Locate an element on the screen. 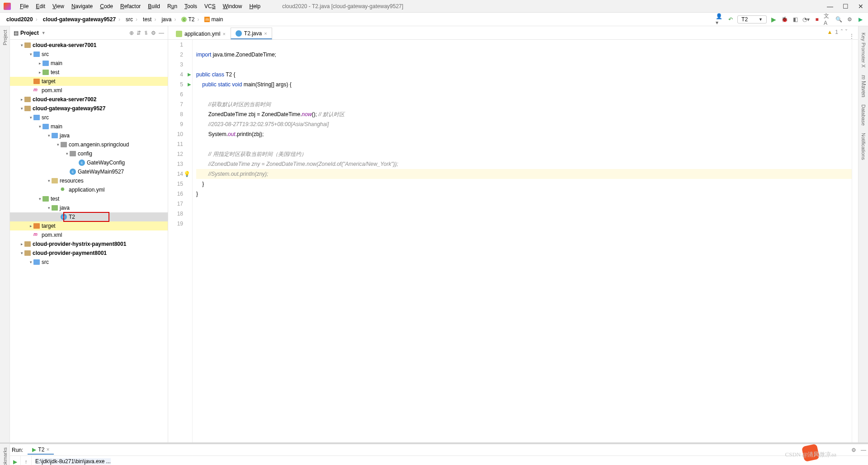 Image resolution: width=868 pixels, height=465 pixels. crumb-src: src is located at coordinates (132, 19).